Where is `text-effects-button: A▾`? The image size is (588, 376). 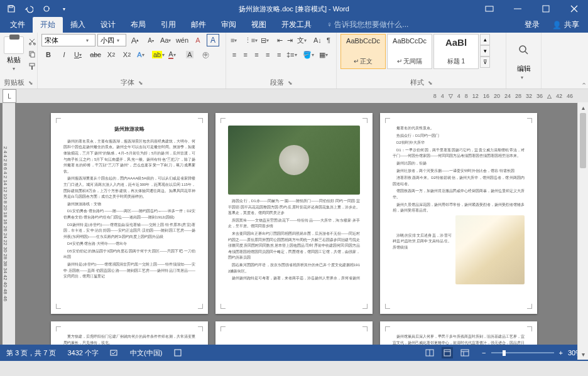
text-effects-button: A▾ is located at coordinates (143, 55).